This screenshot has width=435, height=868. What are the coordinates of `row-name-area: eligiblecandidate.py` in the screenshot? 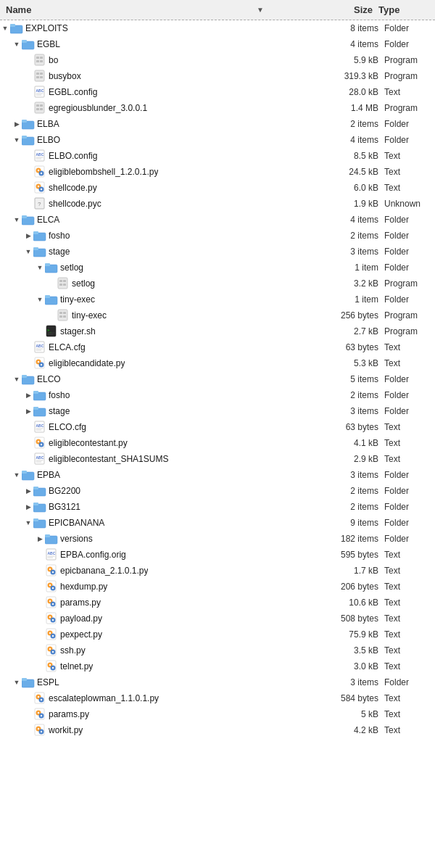 It's located at (157, 363).